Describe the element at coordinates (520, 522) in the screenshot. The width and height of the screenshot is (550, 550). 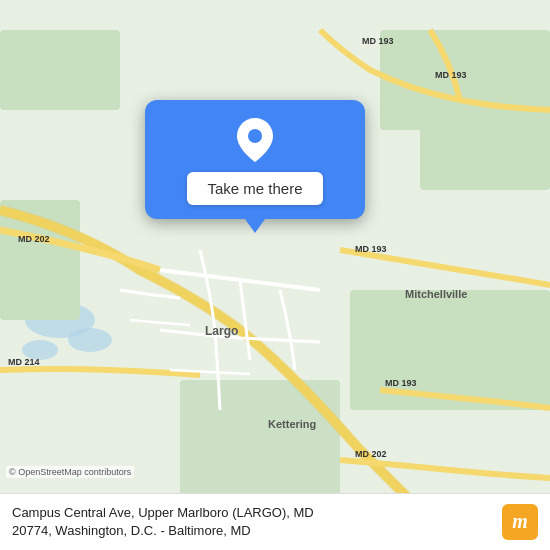
I see `moovit-icon: m` at that location.